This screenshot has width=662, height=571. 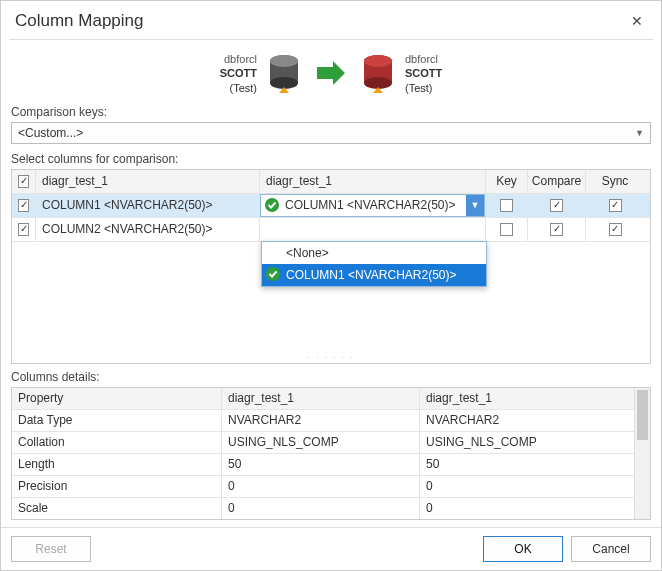 I want to click on details-header-property: Property, so click(x=117, y=398).